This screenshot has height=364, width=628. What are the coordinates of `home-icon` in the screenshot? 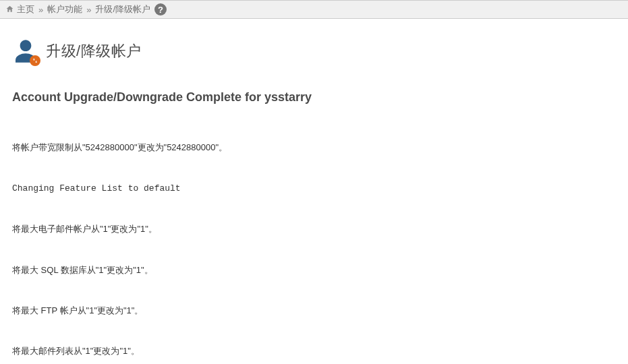 It's located at (9, 9).